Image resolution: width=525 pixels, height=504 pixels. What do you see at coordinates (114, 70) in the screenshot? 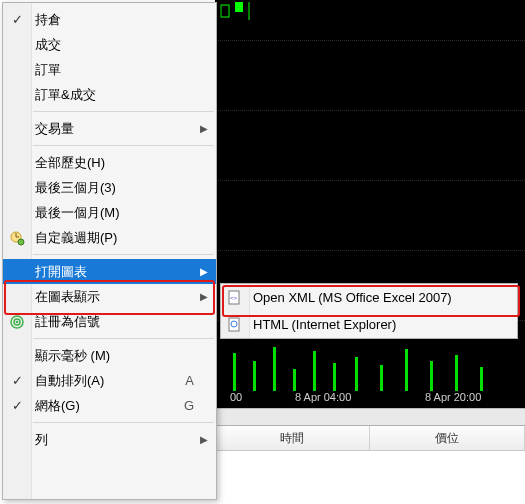
I see `menu-label: 訂單` at bounding box center [114, 70].